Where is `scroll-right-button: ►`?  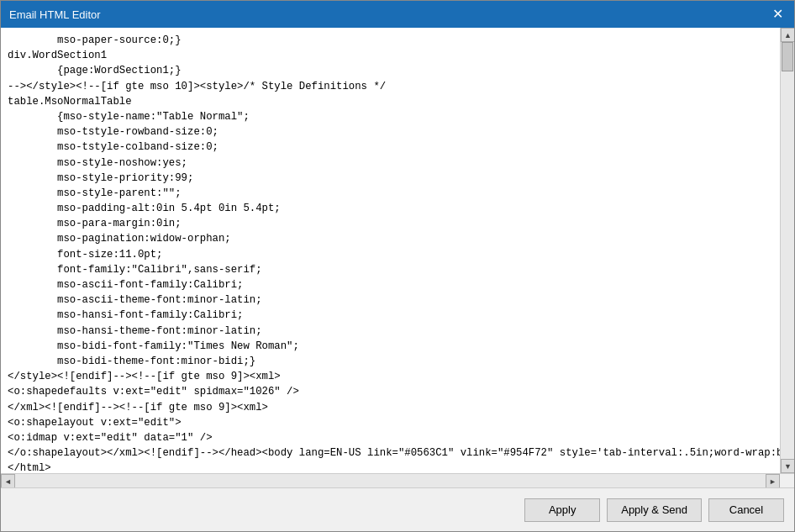 scroll-right-button: ► is located at coordinates (773, 481).